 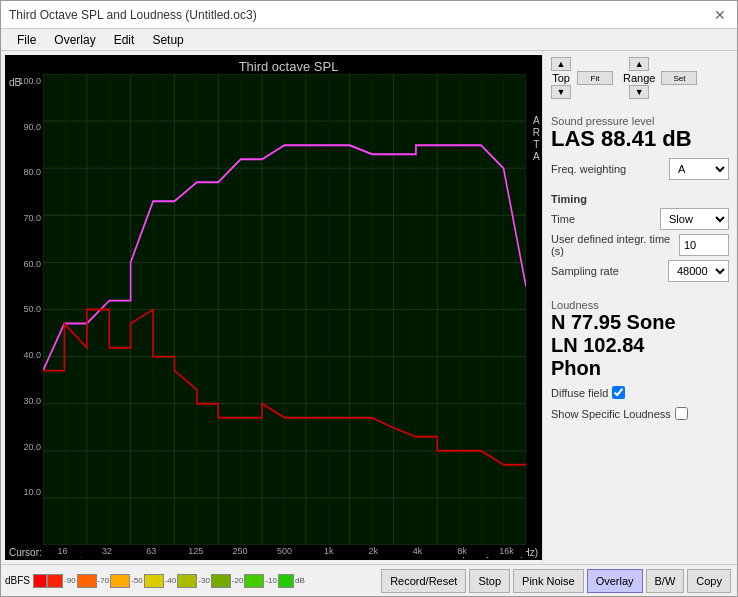 What do you see at coordinates (640, 392) in the screenshot?
I see `diffuse-field-row: Diffuse field` at bounding box center [640, 392].